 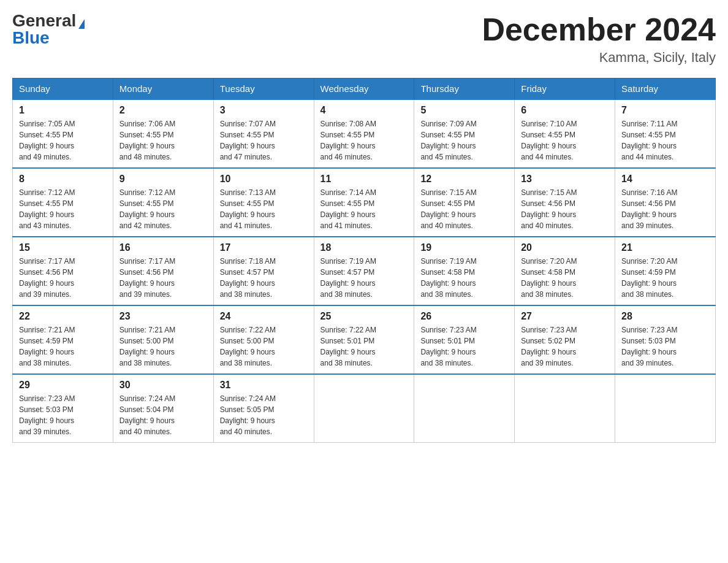 I want to click on day-info: Sunrise: 7:06 AM Sunset: 4:55 PM Dayligh…, so click(x=163, y=140).